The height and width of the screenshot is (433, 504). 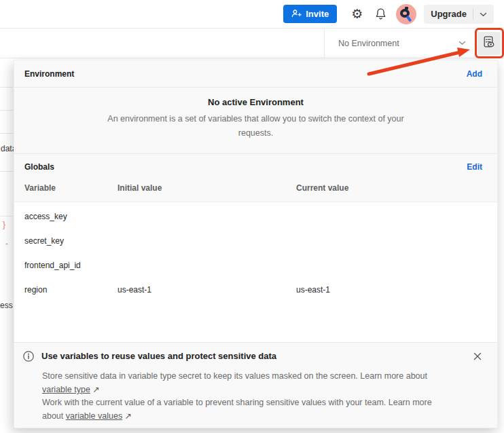 I want to click on globals-title: Globals, so click(x=39, y=167).